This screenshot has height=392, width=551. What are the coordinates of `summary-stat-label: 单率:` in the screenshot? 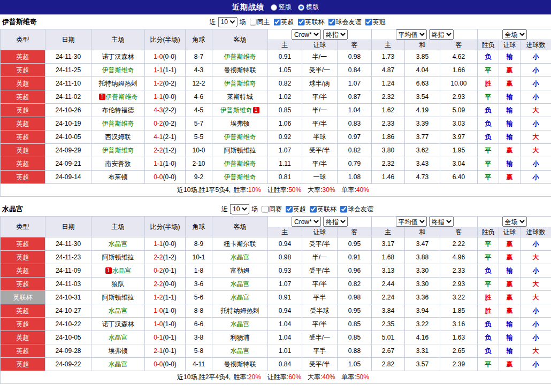 It's located at (349, 190).